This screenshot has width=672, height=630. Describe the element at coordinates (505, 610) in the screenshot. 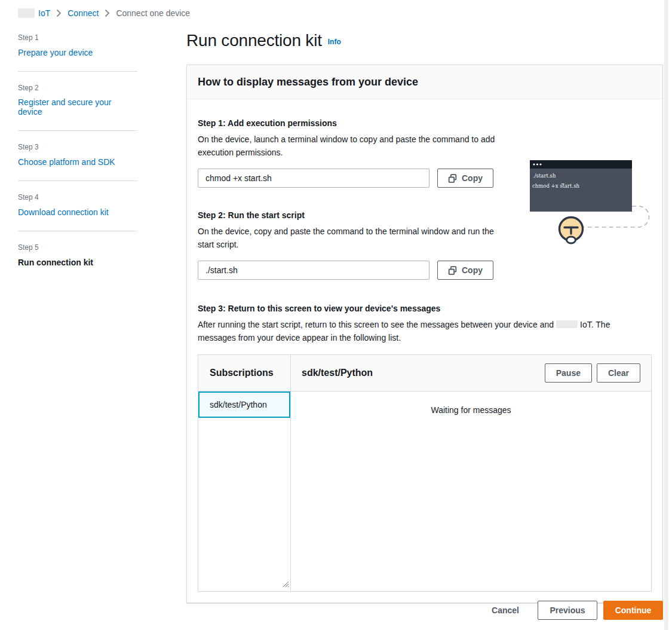

I see `cancel-button: Cancel` at that location.